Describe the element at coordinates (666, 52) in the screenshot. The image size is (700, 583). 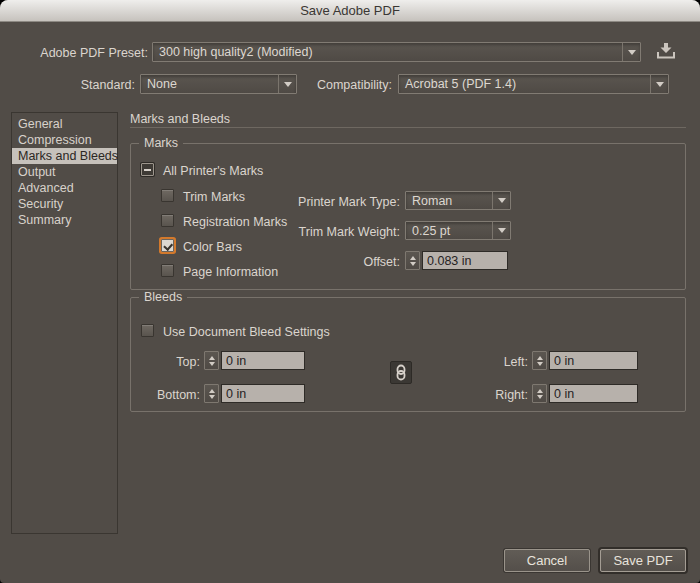
I see `save-preset-button` at that location.